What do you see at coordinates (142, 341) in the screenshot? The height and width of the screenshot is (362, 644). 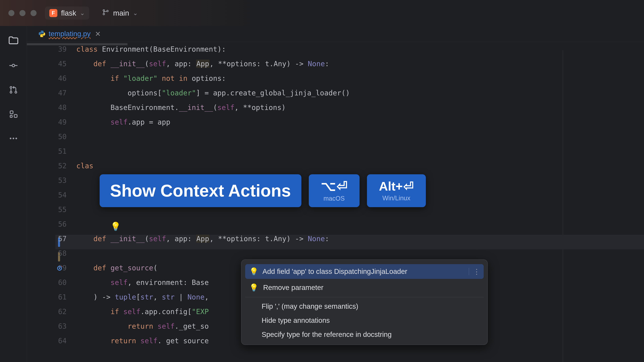 I see `code-text: return self. get source` at bounding box center [142, 341].